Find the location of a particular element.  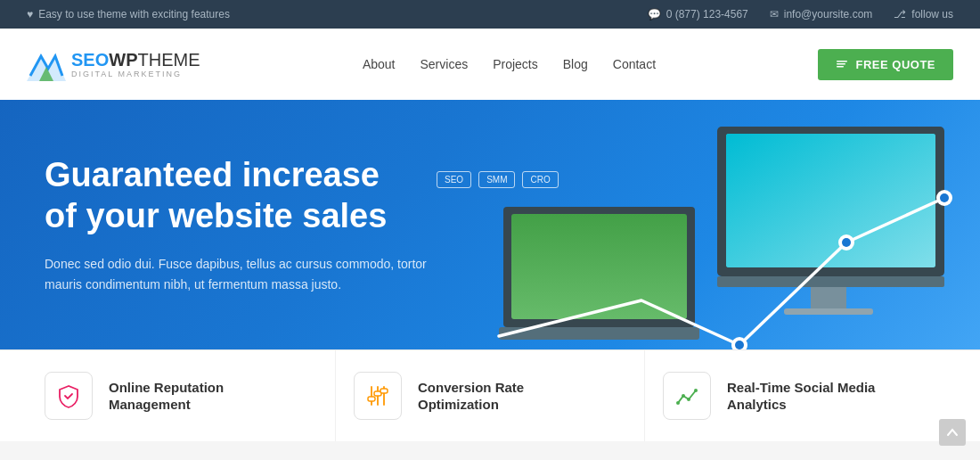

chart-icon is located at coordinates (687, 396).